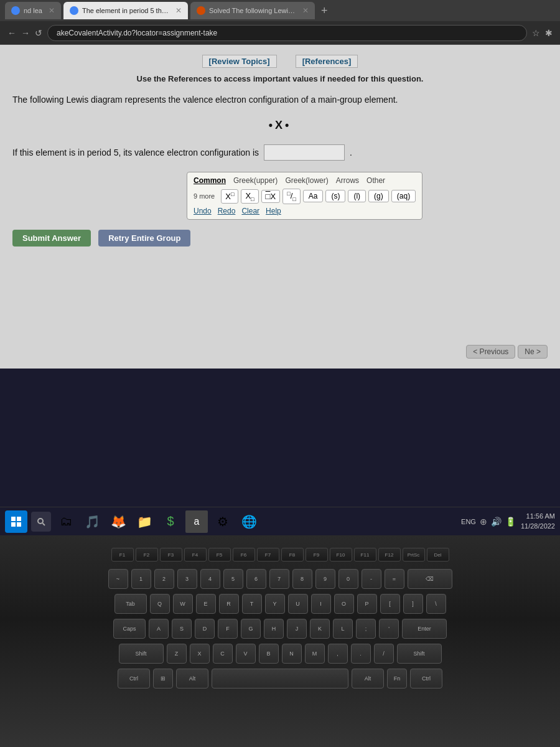 Image resolution: width=560 pixels, height=747 pixels. I want to click on key-period: ., so click(361, 654).